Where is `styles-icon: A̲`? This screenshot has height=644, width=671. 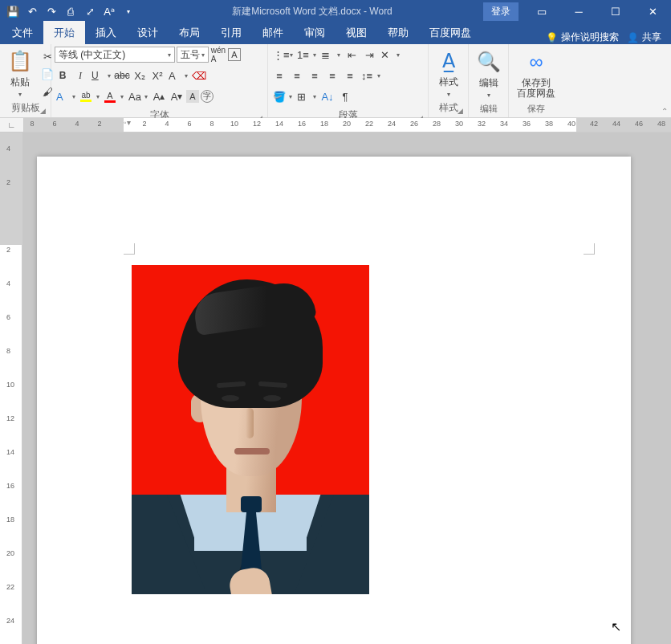 styles-icon: A̲ is located at coordinates (449, 61).